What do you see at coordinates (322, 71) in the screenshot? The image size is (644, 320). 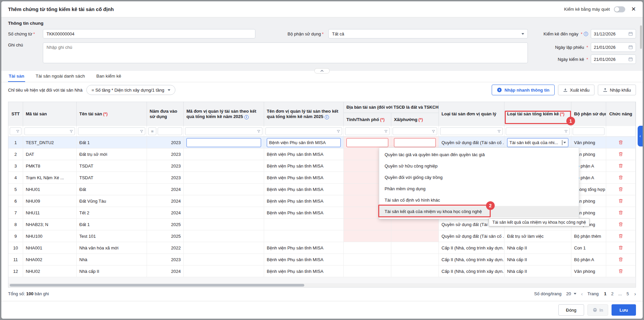 I see `collapse-section-button` at bounding box center [322, 71].